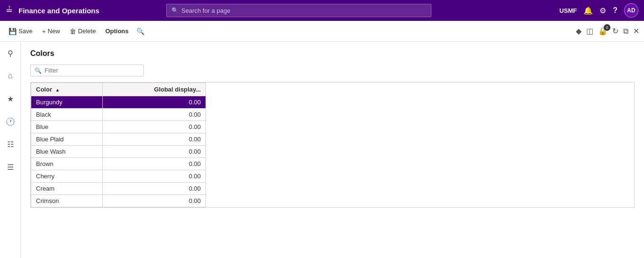  What do you see at coordinates (12, 31) in the screenshot?
I see `save-icon: 💾` at bounding box center [12, 31].